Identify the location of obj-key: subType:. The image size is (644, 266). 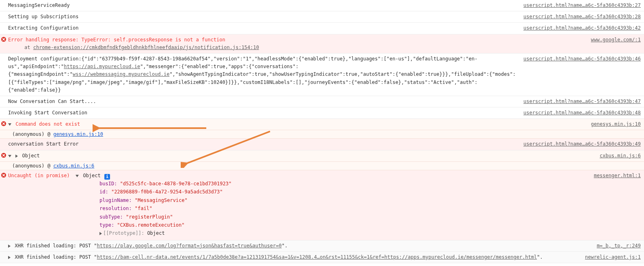
(111, 217).